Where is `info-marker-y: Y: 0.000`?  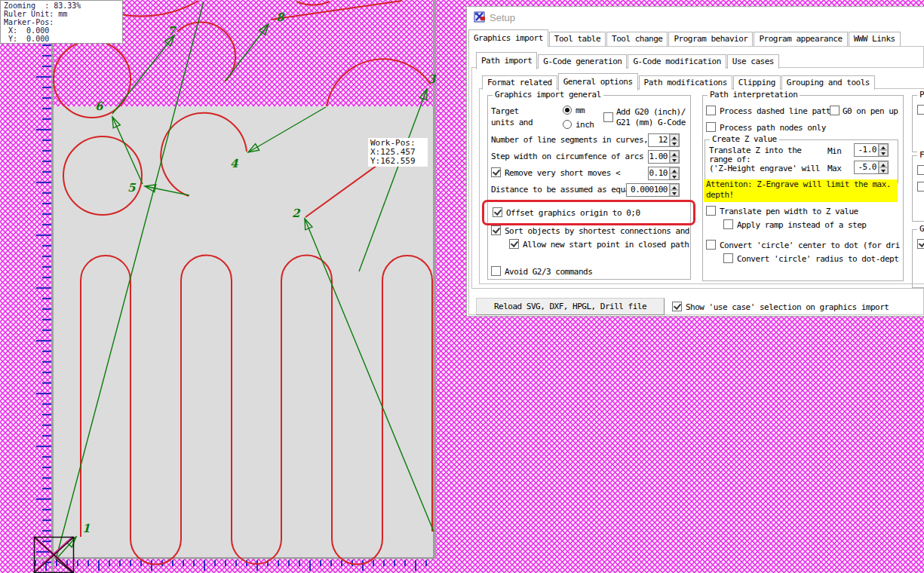 info-marker-y: Y: 0.000 is located at coordinates (26, 39).